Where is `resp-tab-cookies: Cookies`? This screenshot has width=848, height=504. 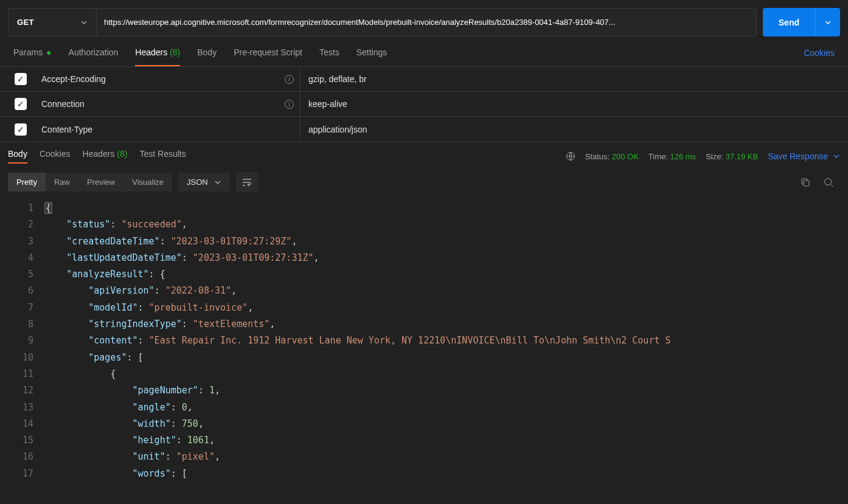
resp-tab-cookies: Cookies is located at coordinates (55, 156).